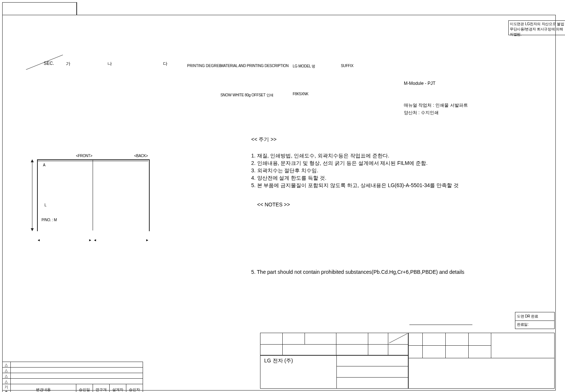  Describe the element at coordinates (347, 66) in the screenshot. I see `suffix-label: SUFFIX` at that location.